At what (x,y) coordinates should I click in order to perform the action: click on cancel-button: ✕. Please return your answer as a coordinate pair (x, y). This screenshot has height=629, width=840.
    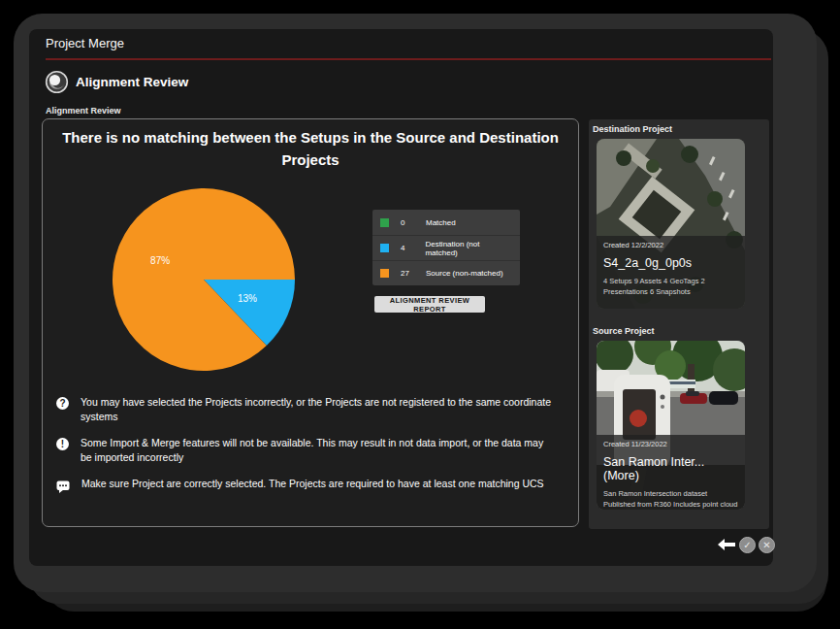
    Looking at the image, I should click on (766, 546).